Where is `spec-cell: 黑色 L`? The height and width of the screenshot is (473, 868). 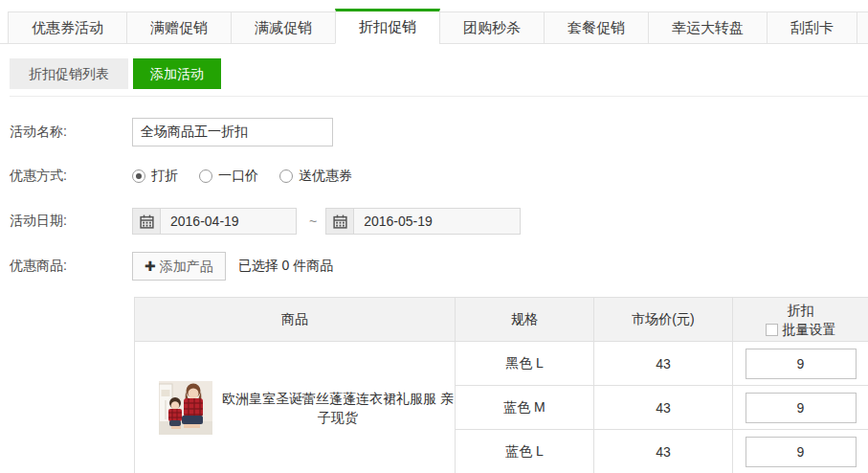 spec-cell: 黑色 L is located at coordinates (524, 364).